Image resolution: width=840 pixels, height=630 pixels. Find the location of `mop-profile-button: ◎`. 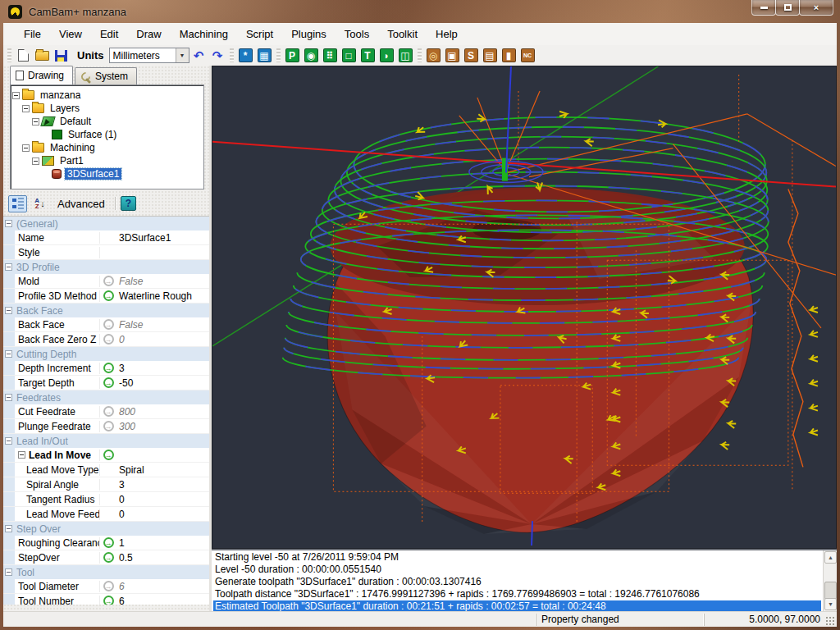

mop-profile-button: ◎ is located at coordinates (433, 56).